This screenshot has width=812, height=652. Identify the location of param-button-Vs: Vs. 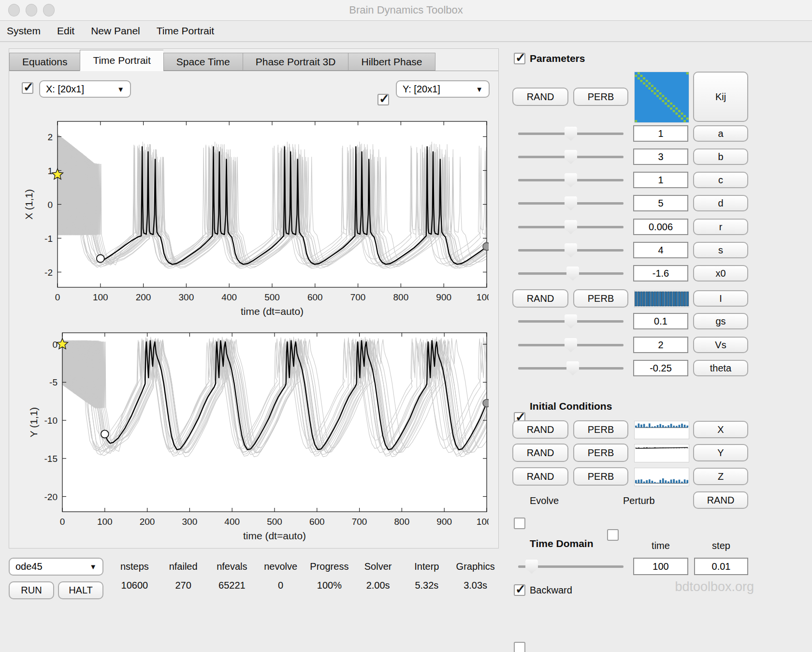
(721, 345).